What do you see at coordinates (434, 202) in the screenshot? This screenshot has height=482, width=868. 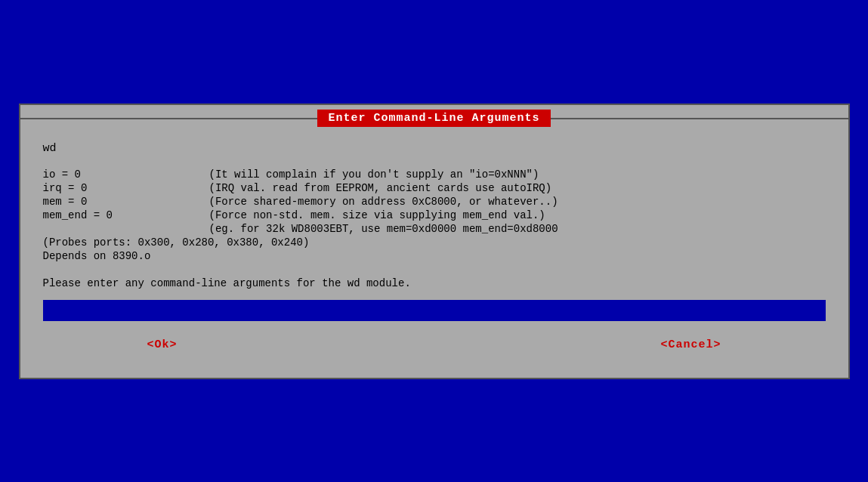 I see `info-row-mem: mem = 0 (Force shared-memory on address …` at bounding box center [434, 202].